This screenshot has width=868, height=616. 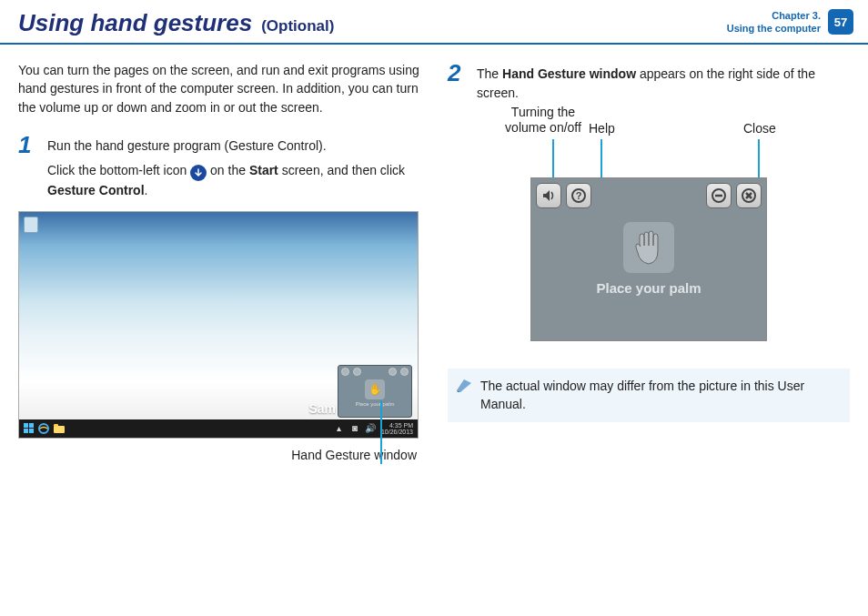 What do you see at coordinates (773, 15) in the screenshot?
I see `chapter-line1: Chapter 3.` at bounding box center [773, 15].